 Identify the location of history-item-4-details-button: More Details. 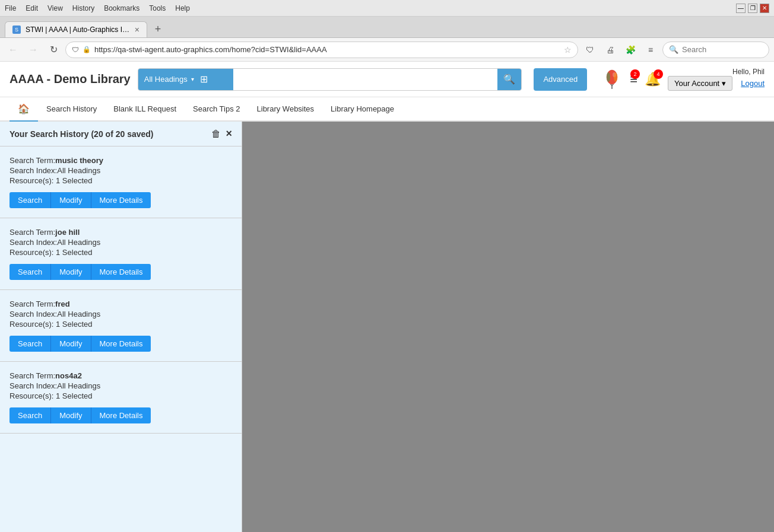
(121, 415).